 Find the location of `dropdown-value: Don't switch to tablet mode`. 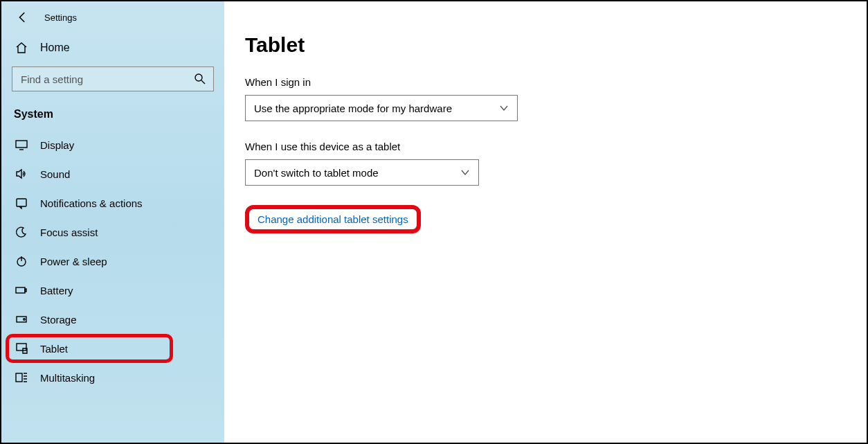

dropdown-value: Don't switch to tablet mode is located at coordinates (316, 173).